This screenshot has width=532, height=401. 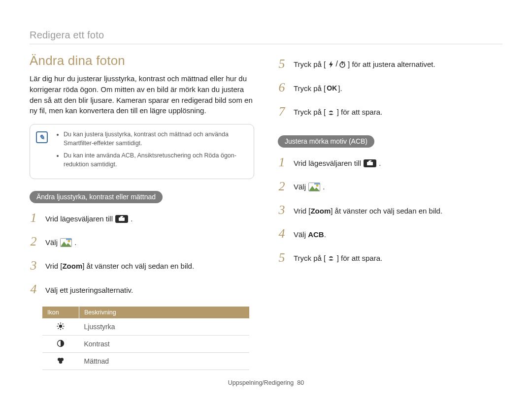 I want to click on step: 6 Tryck på [OK]., so click(x=390, y=88).